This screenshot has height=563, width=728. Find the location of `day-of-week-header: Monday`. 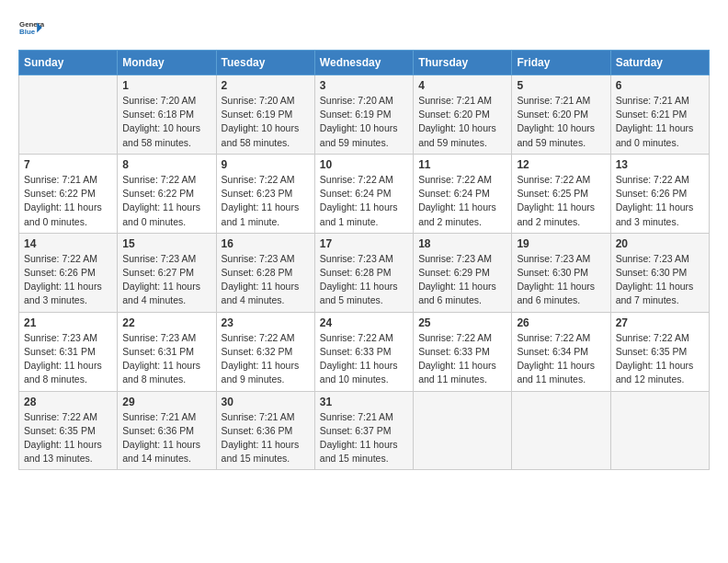

day-of-week-header: Monday is located at coordinates (167, 63).